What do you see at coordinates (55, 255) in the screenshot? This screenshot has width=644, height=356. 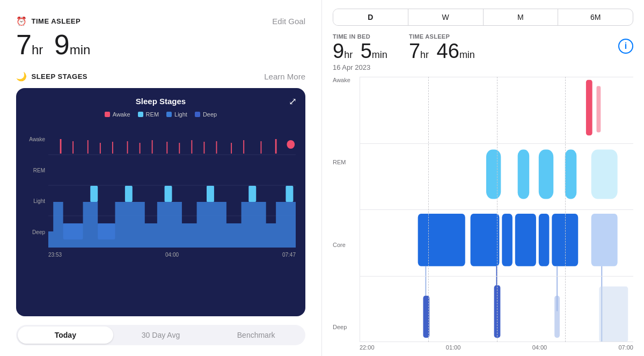 I see `x-label-start: 23:53` at bounding box center [55, 255].